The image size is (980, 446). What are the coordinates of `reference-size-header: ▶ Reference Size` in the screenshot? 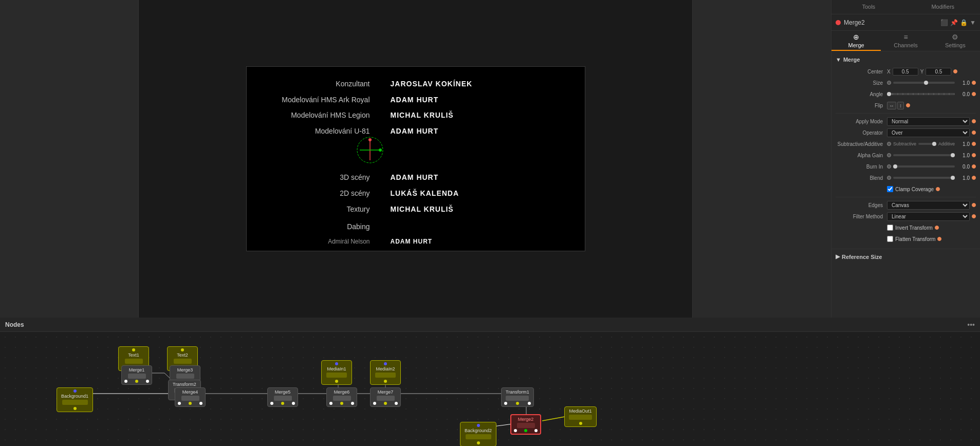 It's located at (905, 257).